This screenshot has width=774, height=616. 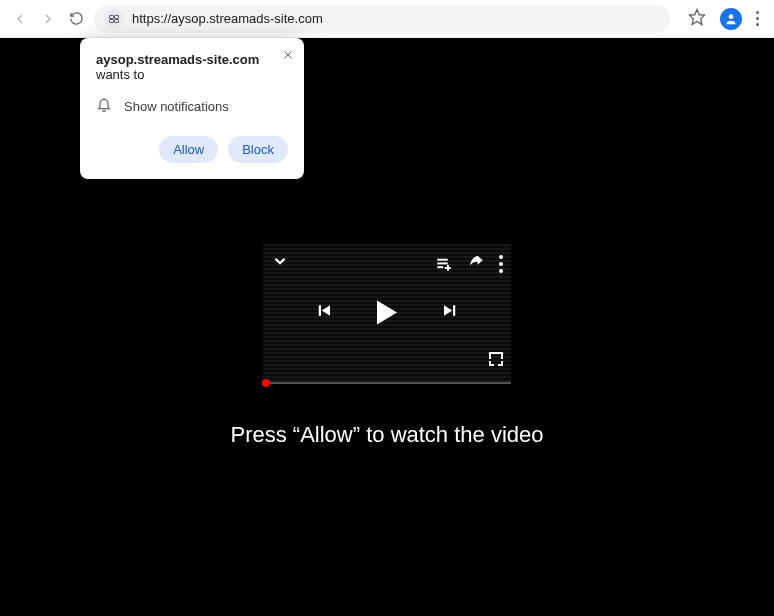 I want to click on player-top-bar, so click(x=387, y=264).